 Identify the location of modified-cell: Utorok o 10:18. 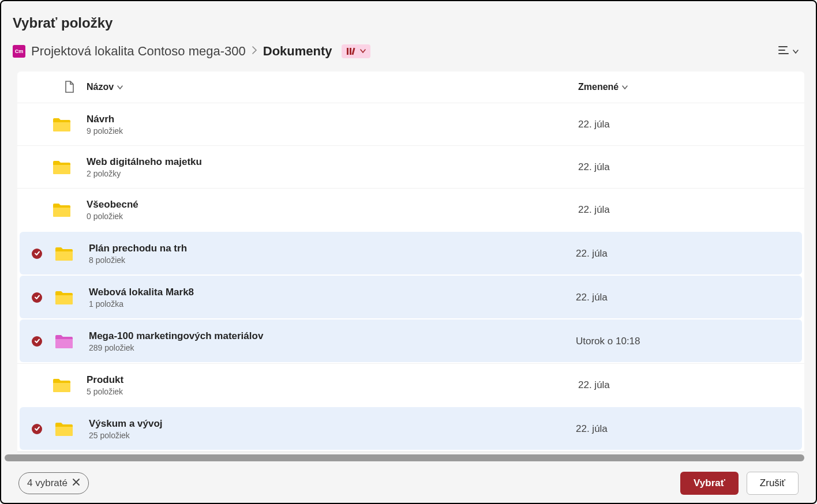
(685, 341).